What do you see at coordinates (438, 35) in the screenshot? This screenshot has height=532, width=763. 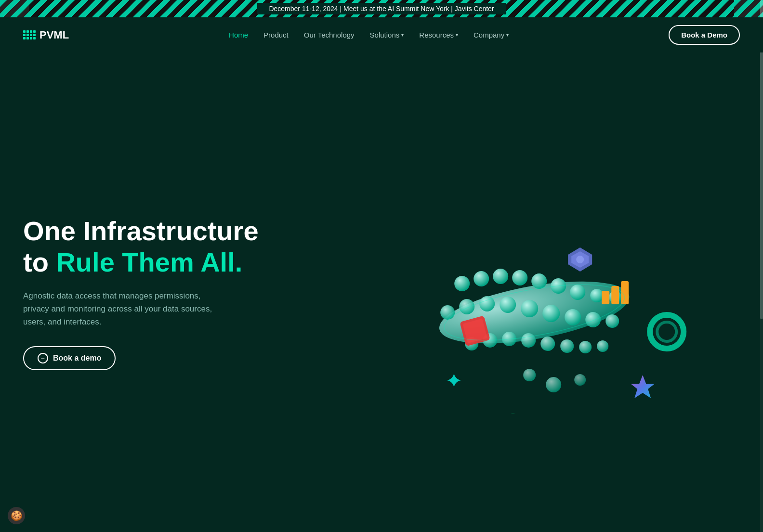 I see `nav-item-resources: Resources ▾` at bounding box center [438, 35].